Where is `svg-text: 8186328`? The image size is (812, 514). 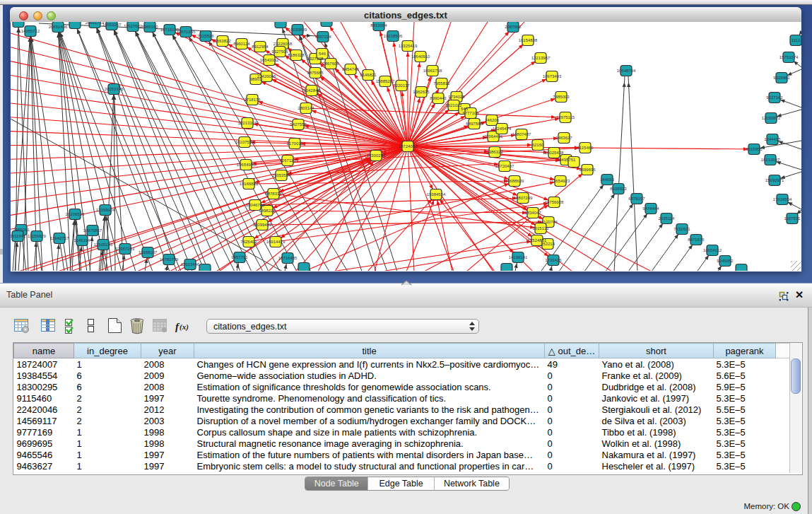
svg-text: 8186328 is located at coordinates (296, 55).